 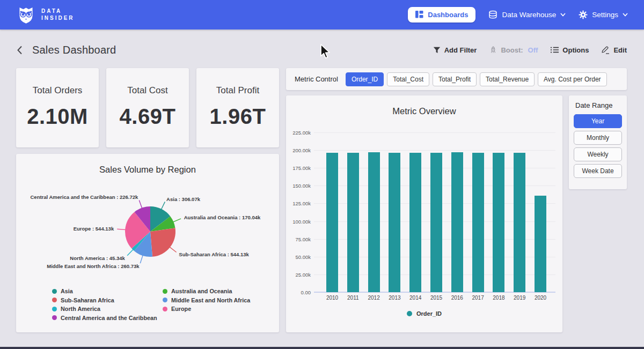 What do you see at coordinates (424, 314) in the screenshot?
I see `bar-chart-legend: Order_ID` at bounding box center [424, 314].